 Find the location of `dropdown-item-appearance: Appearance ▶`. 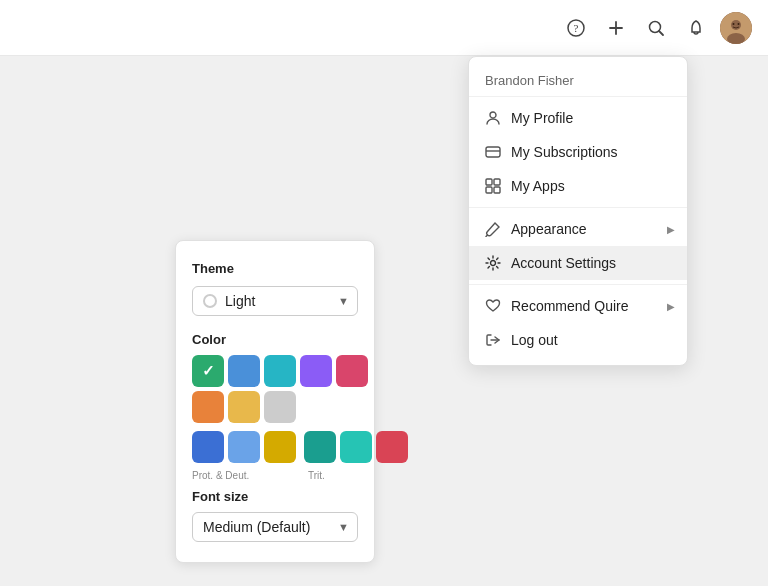

dropdown-item-appearance: Appearance ▶ is located at coordinates (578, 229).